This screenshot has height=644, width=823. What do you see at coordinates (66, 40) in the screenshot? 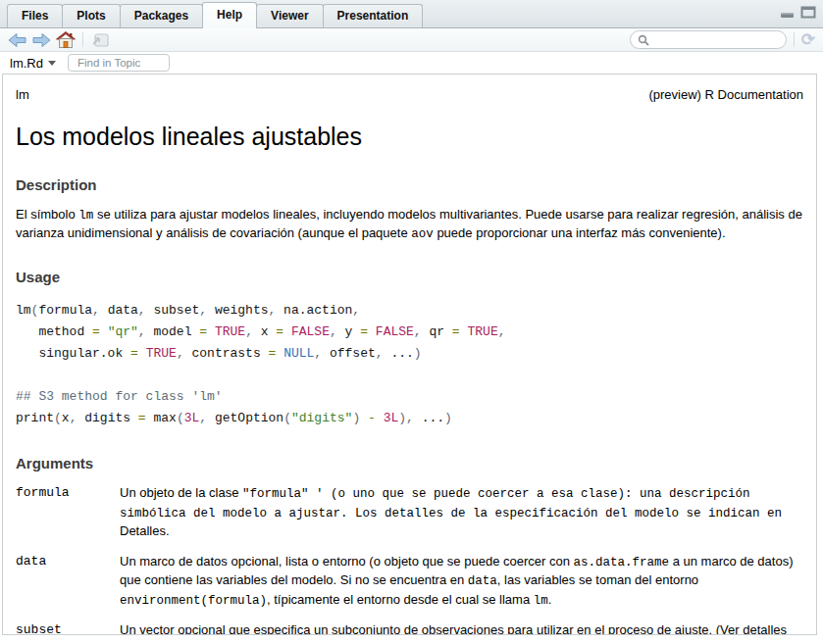
I see `home-icon` at bounding box center [66, 40].